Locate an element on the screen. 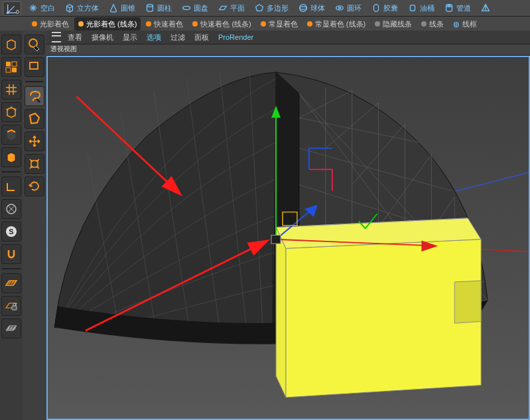 The height and width of the screenshot is (420, 530). primitive-oiltank-button: 油桶 is located at coordinates (421, 8).